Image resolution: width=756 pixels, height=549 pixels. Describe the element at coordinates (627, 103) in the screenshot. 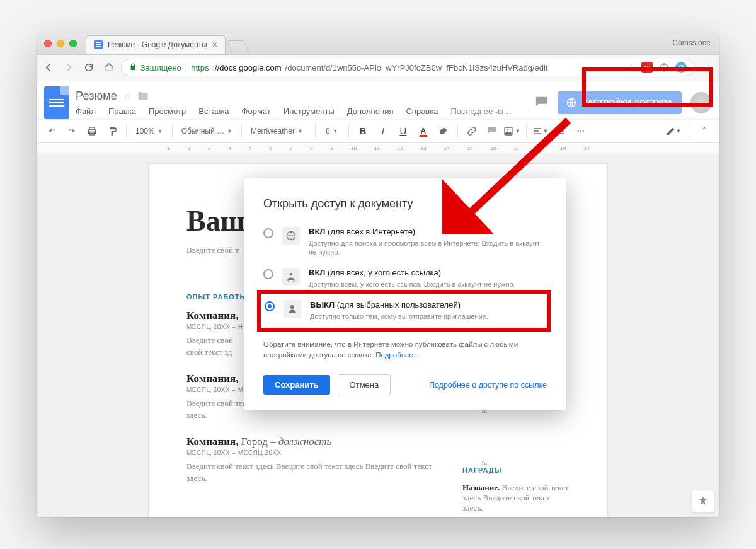

I see `share-button-label: НАСТРОЙКИ ДОСТУПА` at that location.